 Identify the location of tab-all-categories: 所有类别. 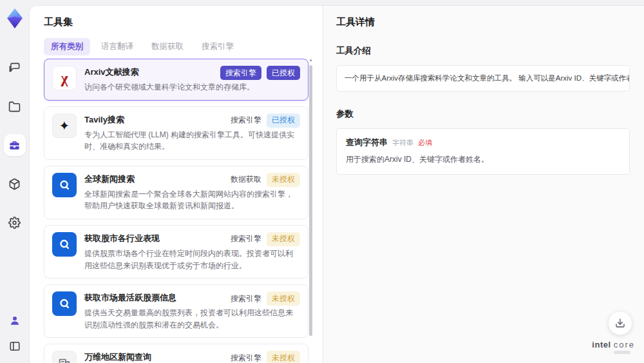
(67, 46).